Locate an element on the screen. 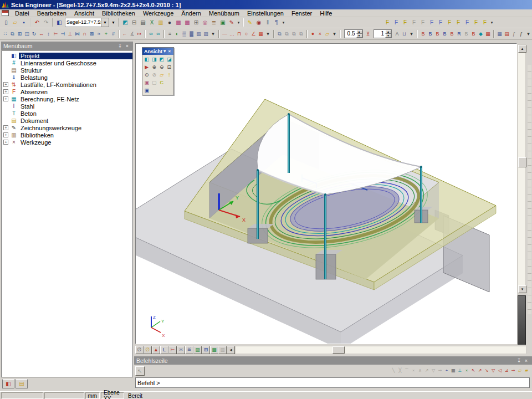 The image size is (532, 399). menu-tree-header: Menübaum ↧ × is located at coordinates (67, 45).